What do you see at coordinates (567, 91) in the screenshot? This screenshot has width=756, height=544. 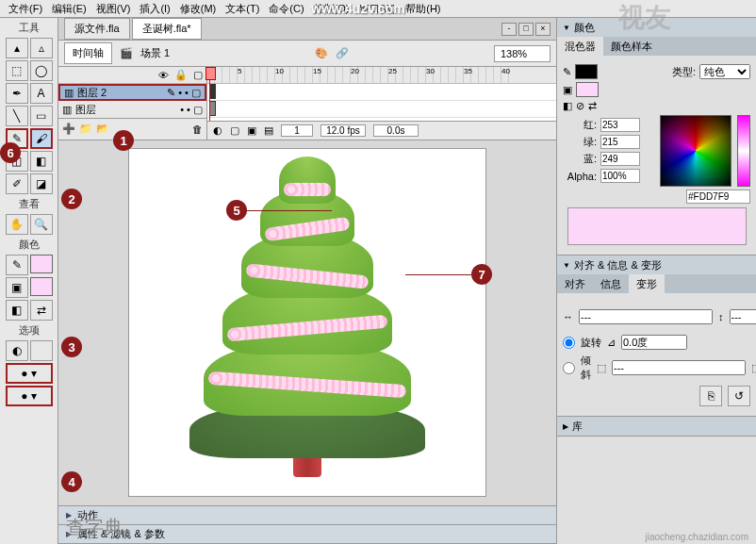 I see `fill-swatch-icon: ▣` at bounding box center [567, 91].